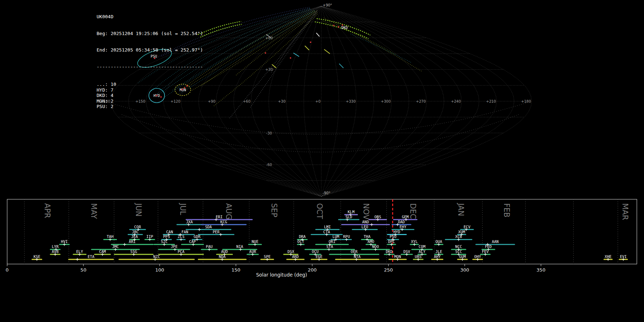 The width and height of the screenshot is (644, 322). What do you see at coordinates (608, 257) in the screenshot?
I see `shower-code-label: XHE` at bounding box center [608, 257].